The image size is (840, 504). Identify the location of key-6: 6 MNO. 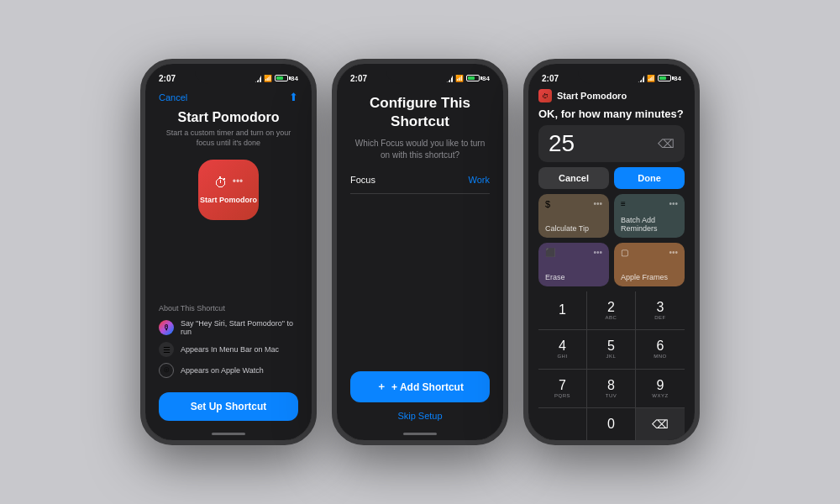
(660, 349).